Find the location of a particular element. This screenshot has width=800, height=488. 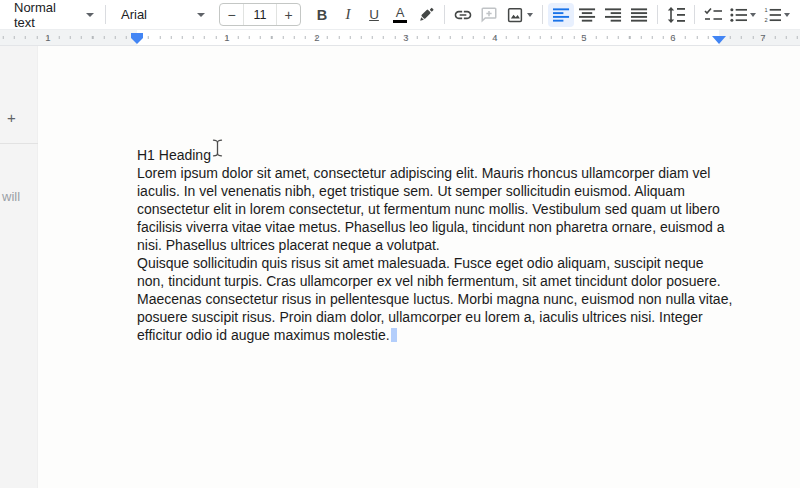

image-icon is located at coordinates (515, 15).